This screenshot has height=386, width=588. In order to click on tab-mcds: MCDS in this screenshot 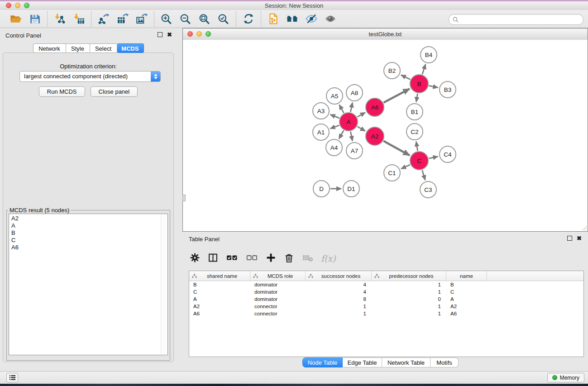, I will do `click(130, 48)`.